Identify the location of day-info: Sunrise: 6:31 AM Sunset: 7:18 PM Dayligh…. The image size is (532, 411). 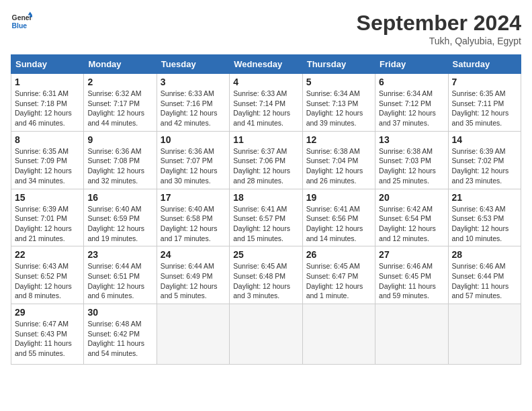
(47, 109).